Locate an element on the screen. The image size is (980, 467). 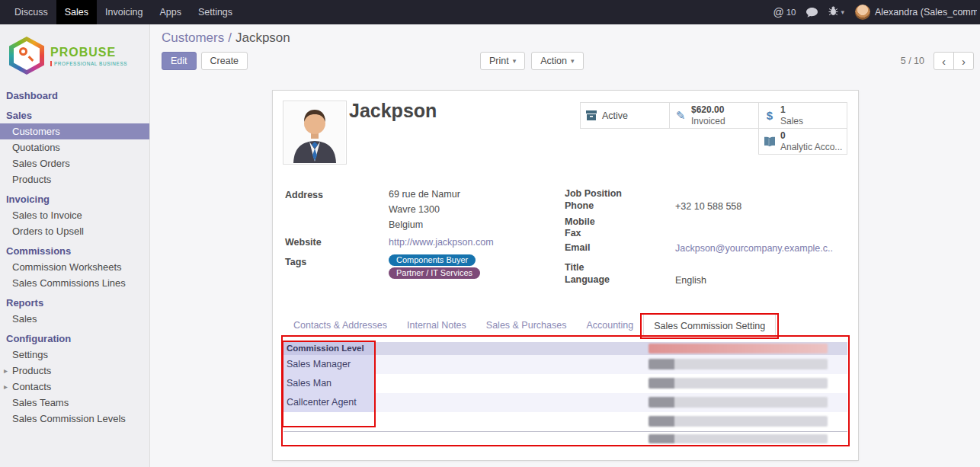
at-icon: @ is located at coordinates (778, 12).